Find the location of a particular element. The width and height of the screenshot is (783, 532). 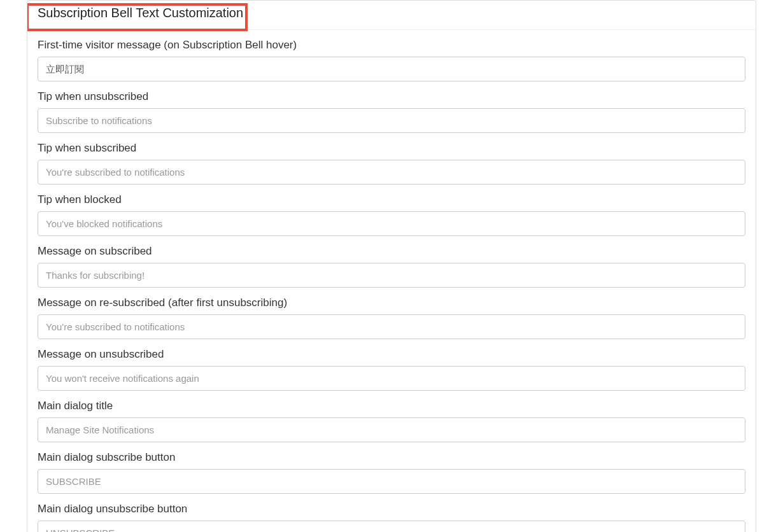

field-msg-subscribed: Message on subscribed is located at coordinates (392, 266).